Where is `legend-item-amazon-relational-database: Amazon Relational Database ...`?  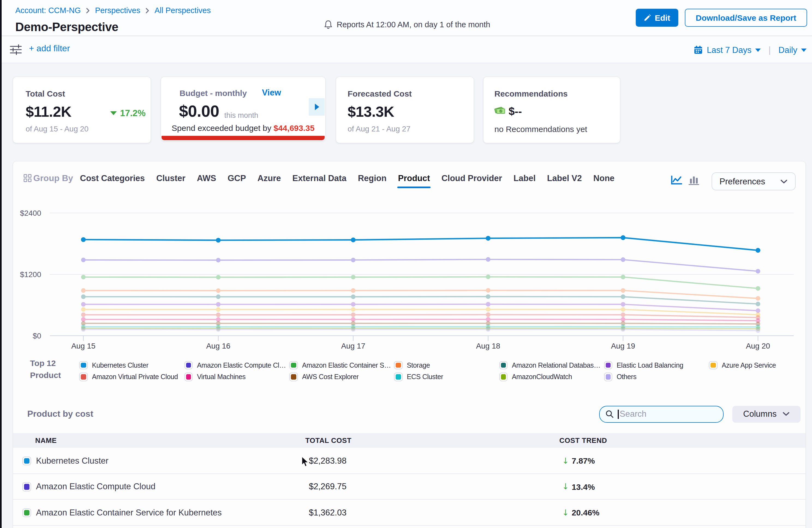
legend-item-amazon-relational-database: Amazon Relational Database ... is located at coordinates (550, 365).